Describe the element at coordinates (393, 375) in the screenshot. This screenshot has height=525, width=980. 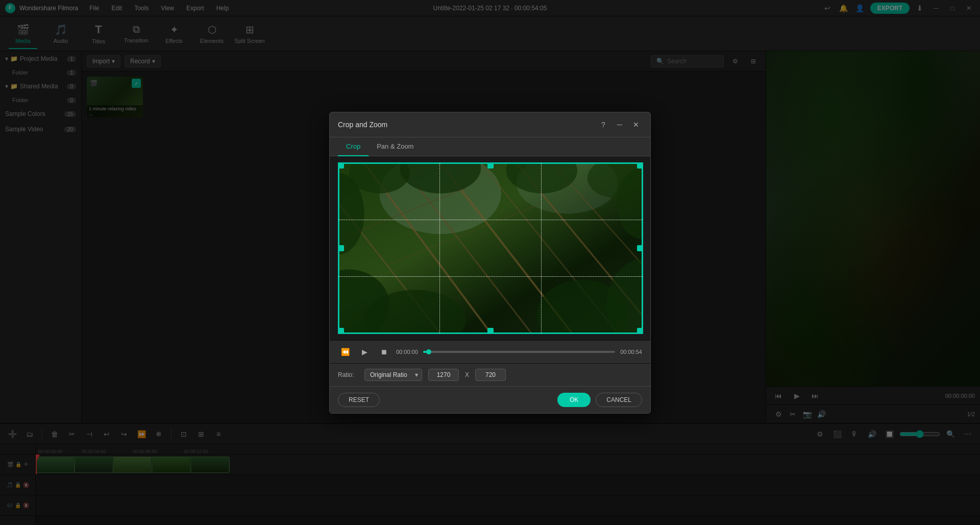
I see `ratio-select: Original Ratio 16:9 4:3 1:1 9:16` at that location.